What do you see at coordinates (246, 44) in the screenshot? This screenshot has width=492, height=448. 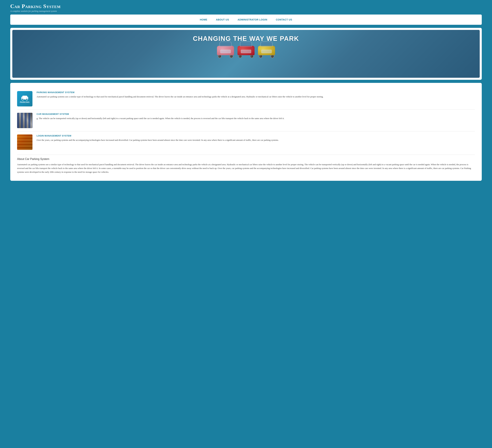 I see `red-car-top` at bounding box center [246, 44].